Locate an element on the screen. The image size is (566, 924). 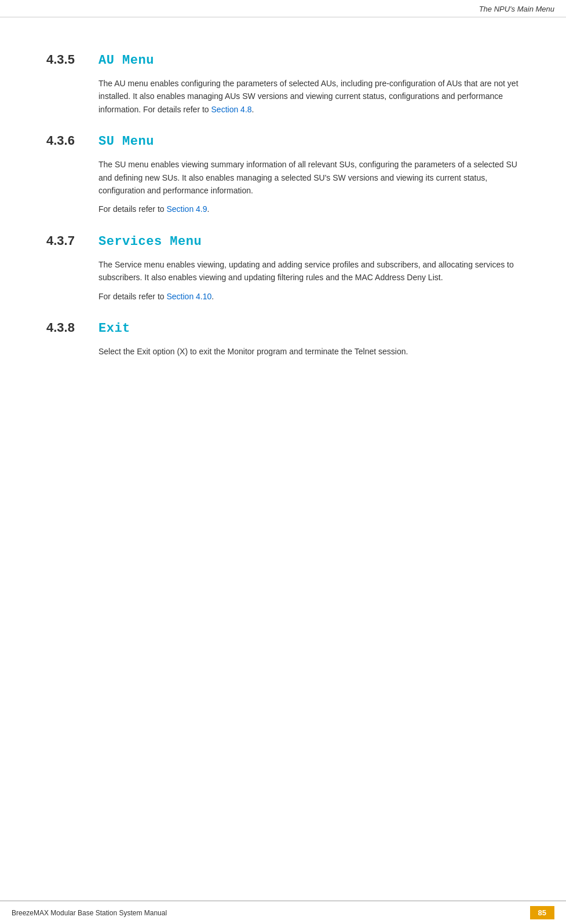
section-437-heading: 4.3.7 Services Menu is located at coordinates (283, 241).